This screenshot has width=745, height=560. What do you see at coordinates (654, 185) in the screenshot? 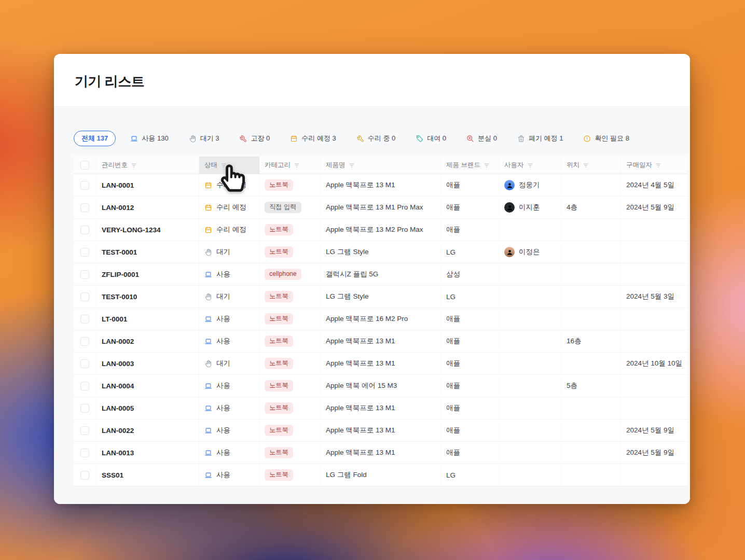
I see `purchase-date: 2024년 4월 5일` at bounding box center [654, 185].